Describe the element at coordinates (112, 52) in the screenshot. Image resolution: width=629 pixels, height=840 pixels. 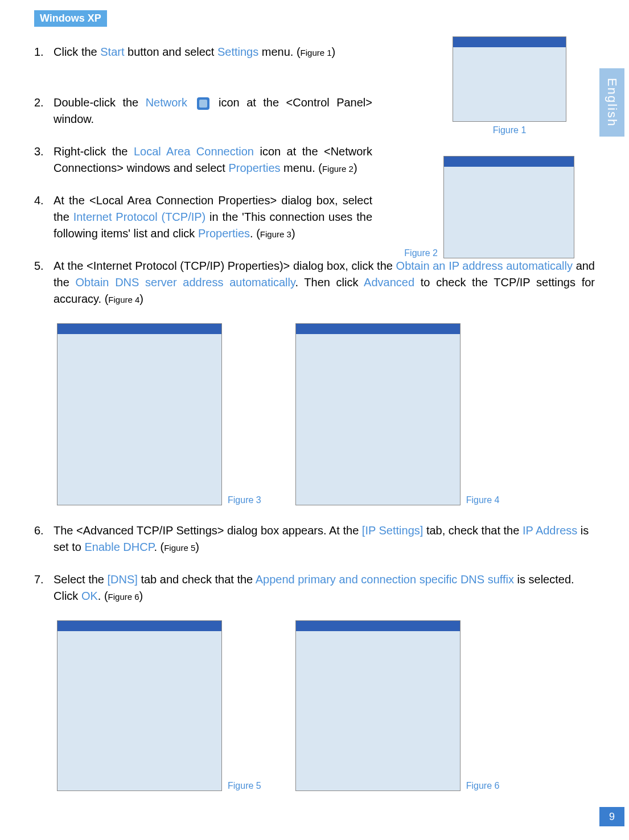
I see `highlight-start: Start` at that location.